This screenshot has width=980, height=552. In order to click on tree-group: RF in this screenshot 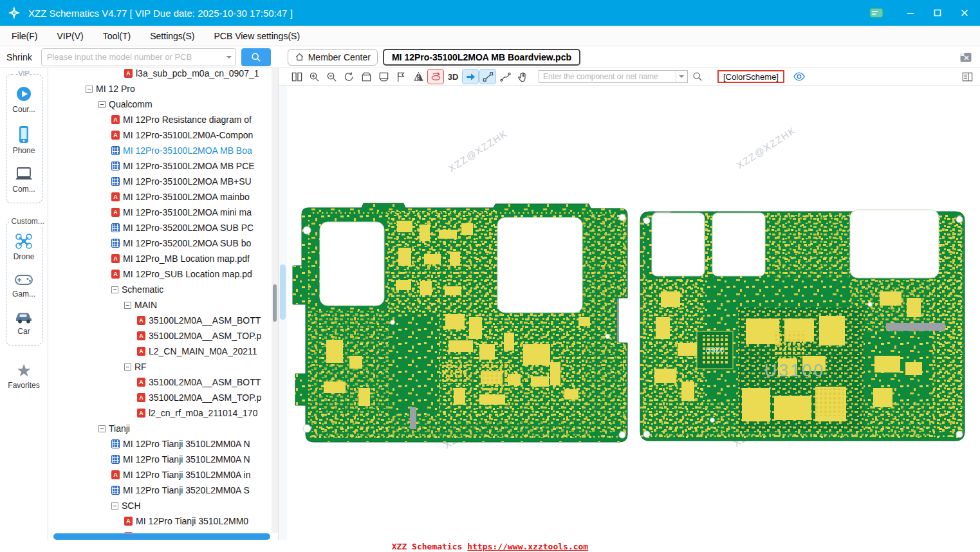, I will do `click(160, 367)`.